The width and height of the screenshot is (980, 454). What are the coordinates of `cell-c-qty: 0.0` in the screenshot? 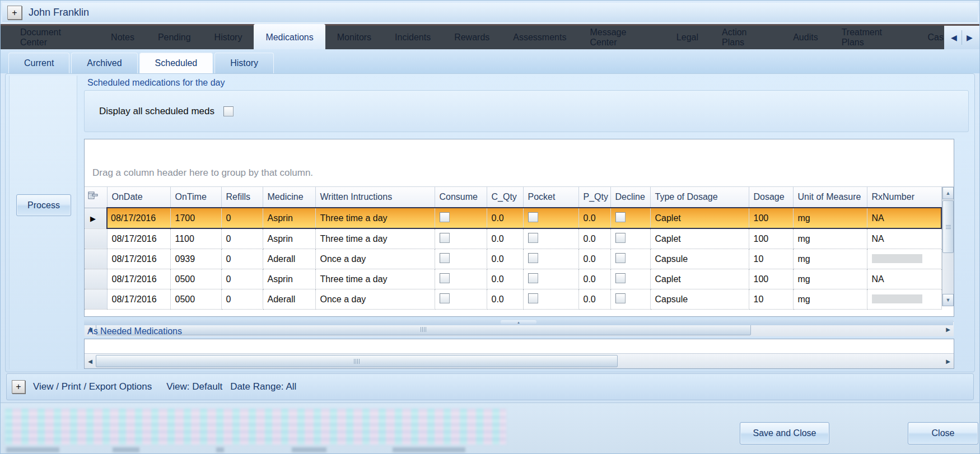 It's located at (505, 279).